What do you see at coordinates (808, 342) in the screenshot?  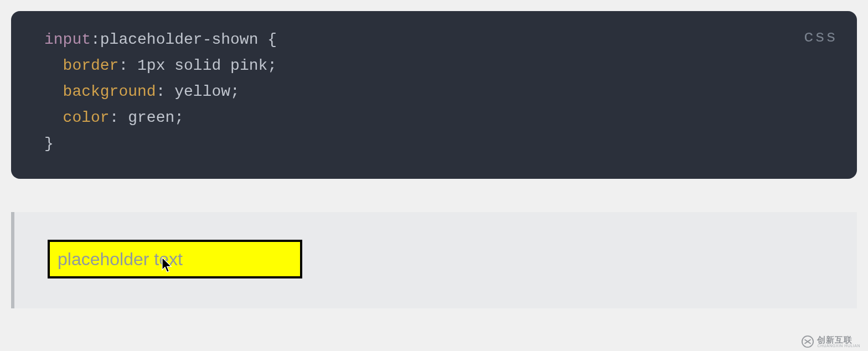 I see `watermark-logo-icon` at bounding box center [808, 342].